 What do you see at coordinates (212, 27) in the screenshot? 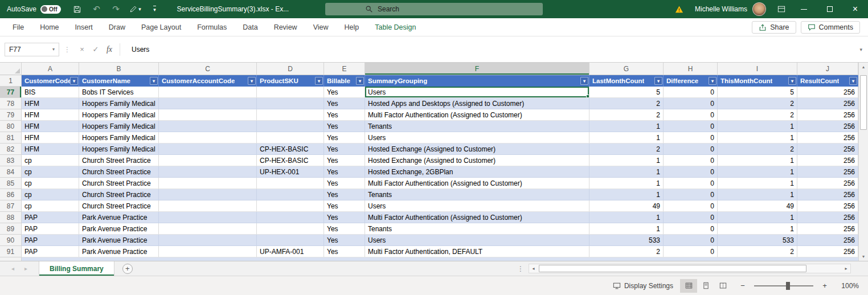
I see `ribbon-tab-formulas: Formulas` at bounding box center [212, 27].